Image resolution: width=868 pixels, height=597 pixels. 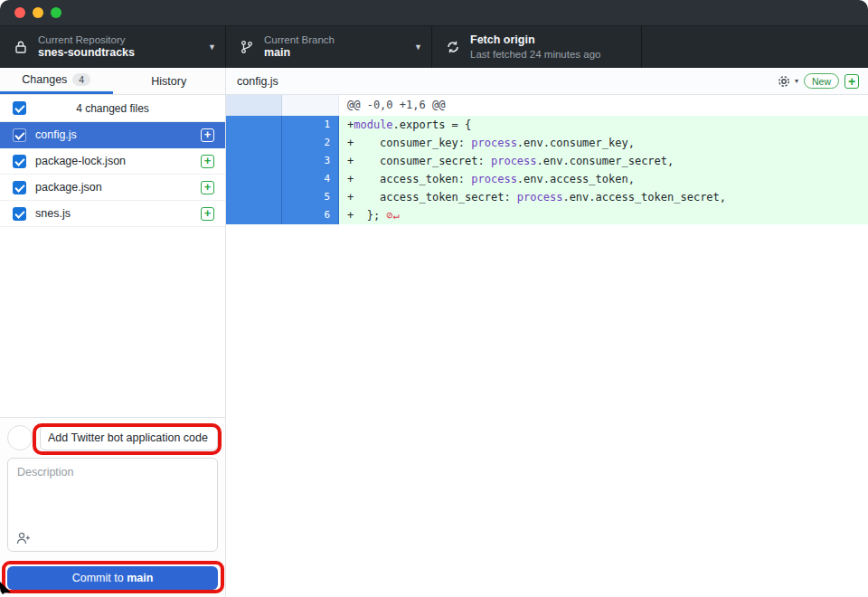 What do you see at coordinates (112, 507) in the screenshot?
I see `commit-form: Commit to main` at bounding box center [112, 507].